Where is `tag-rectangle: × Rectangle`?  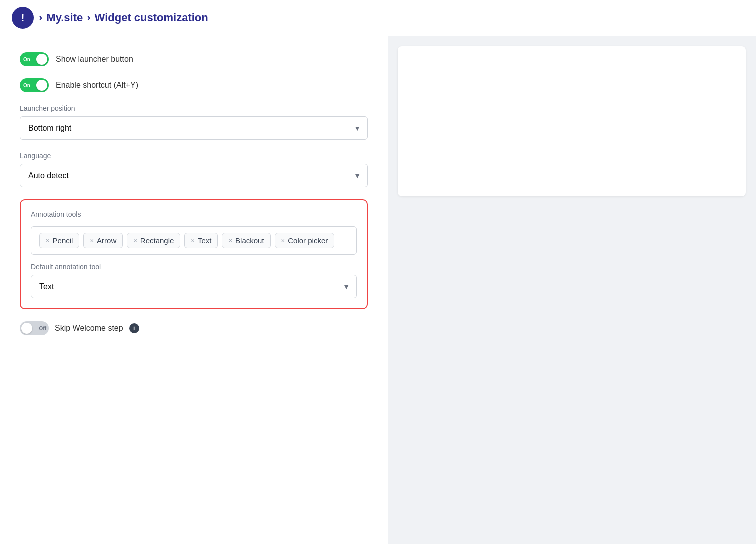 tag-rectangle: × Rectangle is located at coordinates (154, 241).